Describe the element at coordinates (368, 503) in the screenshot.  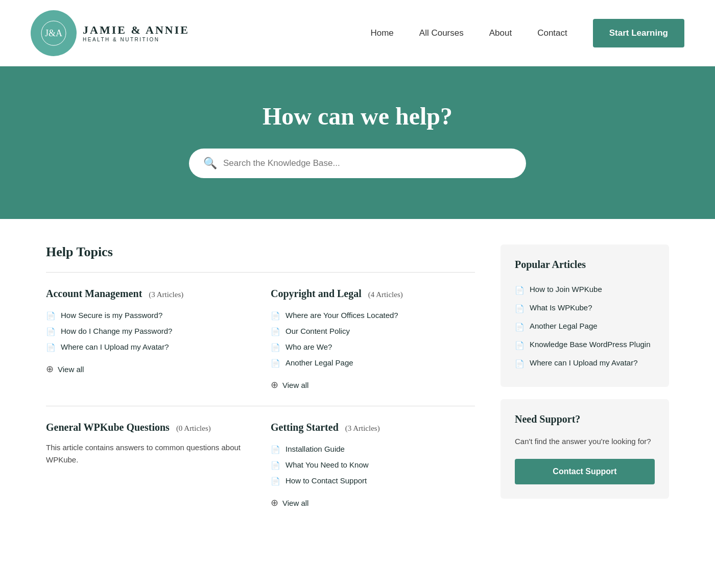
I see `view-all-getting-started: ⊕ View all` at that location.